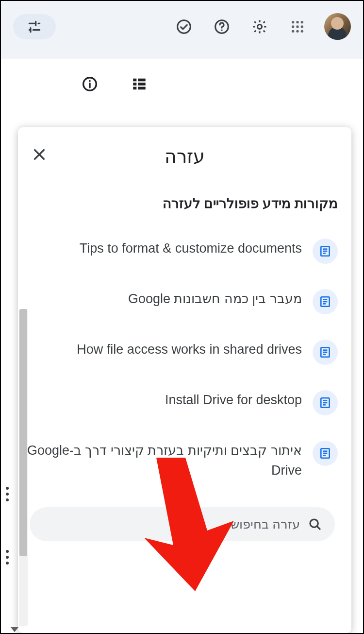  I want to click on help-item-label: Install Drive for desktop, so click(164, 400).